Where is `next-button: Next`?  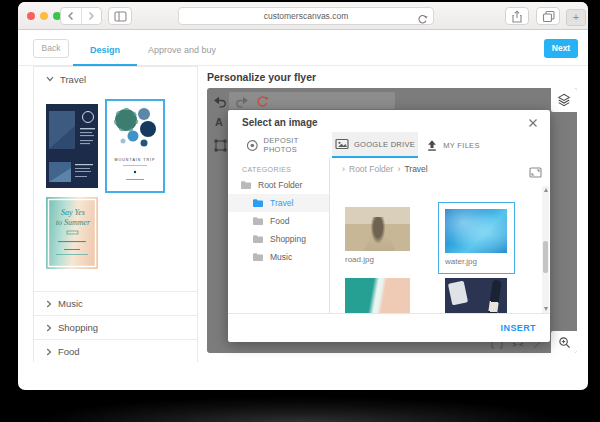
next-button: Next is located at coordinates (561, 48).